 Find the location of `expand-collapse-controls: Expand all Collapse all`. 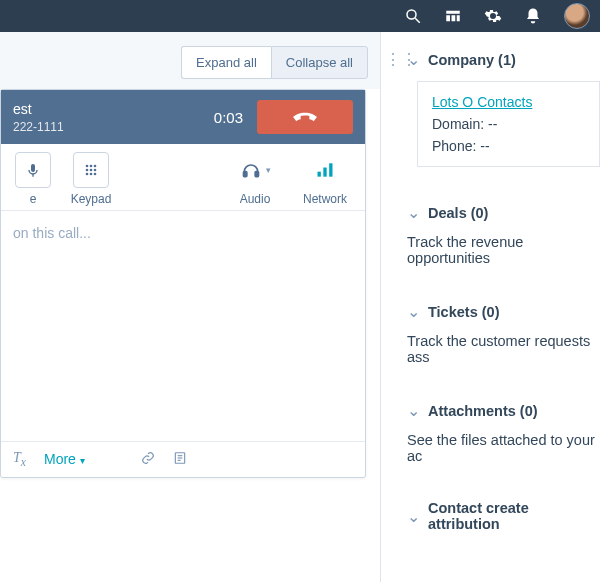

expand-collapse-controls: Expand all Collapse all is located at coordinates (190, 60).